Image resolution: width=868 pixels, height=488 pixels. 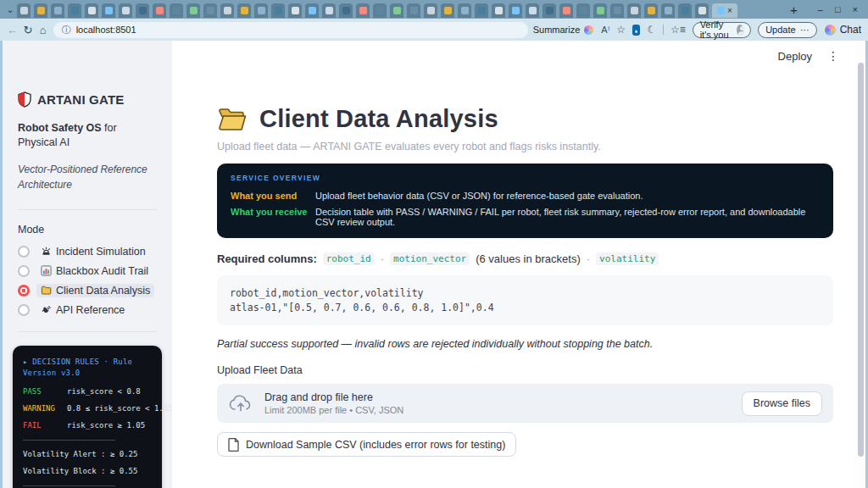 I want to click on sidebar-item-api-reference: API Reference, so click(x=87, y=310).